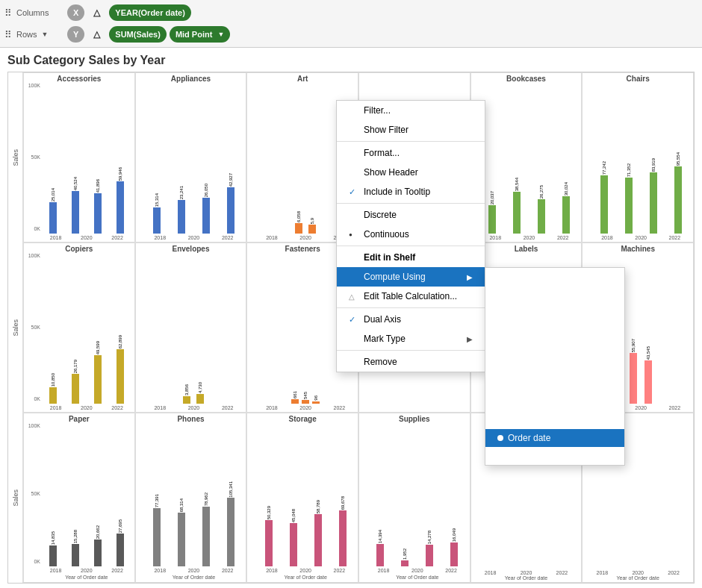 The height and width of the screenshot is (588, 702). What do you see at coordinates (191, 157) in the screenshot?
I see `cell-appliances: Appliances 15,314 23,241` at bounding box center [191, 157].